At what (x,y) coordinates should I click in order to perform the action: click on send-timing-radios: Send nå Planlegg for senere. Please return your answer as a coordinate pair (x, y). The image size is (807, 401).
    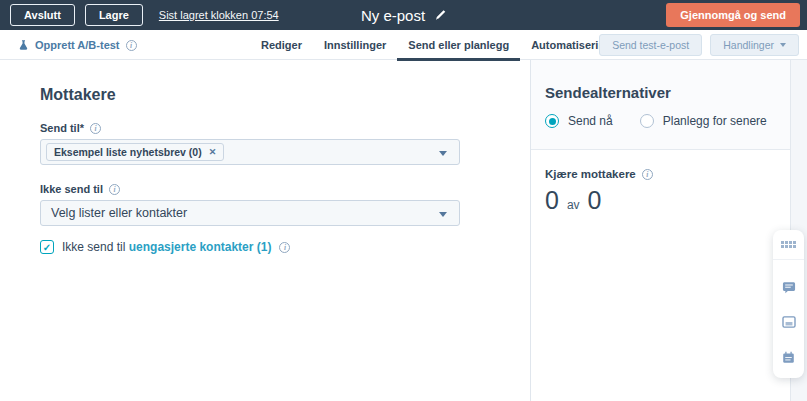
    Looking at the image, I should click on (656, 121).